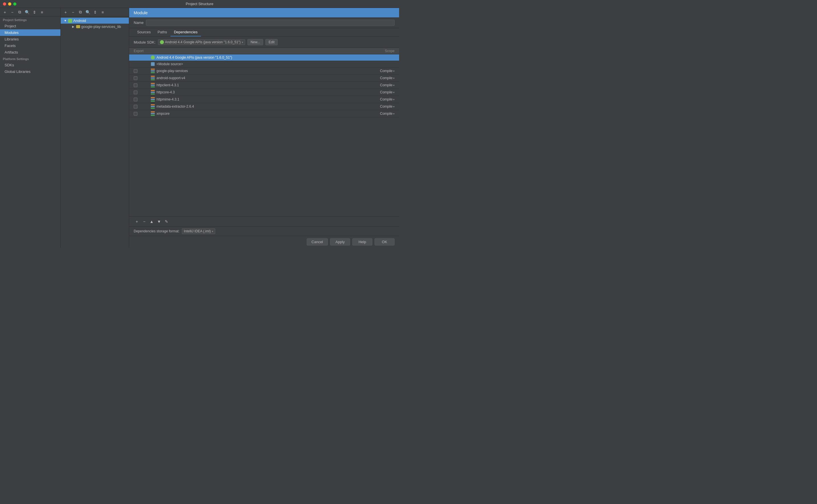 The width and height of the screenshot is (817, 504). Describe the element at coordinates (264, 107) in the screenshot. I see `dep-row-metadata: metadata-extractor-2.6.4 Compile ▾` at that location.